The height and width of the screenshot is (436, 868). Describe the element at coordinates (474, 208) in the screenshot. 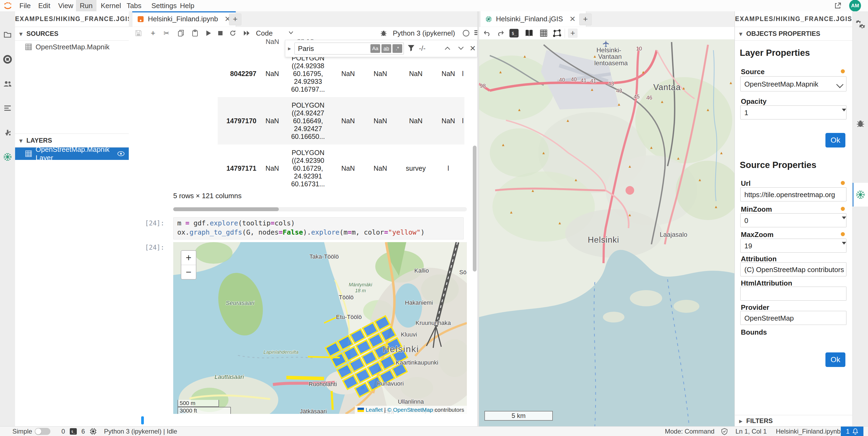

I see `vertical-scrollbar-thumb` at that location.